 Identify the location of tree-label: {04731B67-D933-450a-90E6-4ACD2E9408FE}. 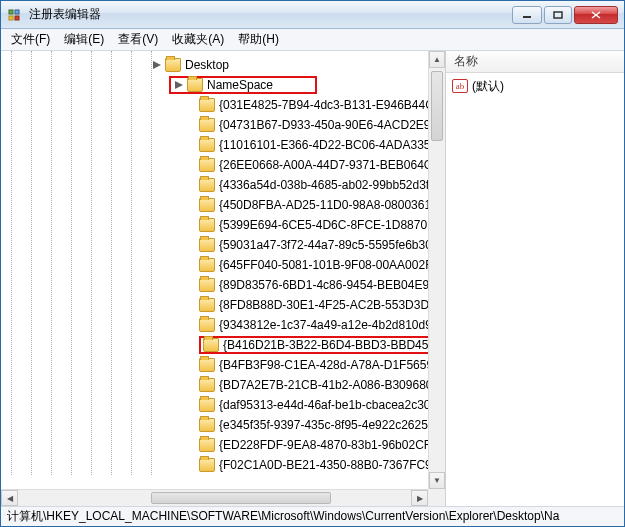
(324, 125).